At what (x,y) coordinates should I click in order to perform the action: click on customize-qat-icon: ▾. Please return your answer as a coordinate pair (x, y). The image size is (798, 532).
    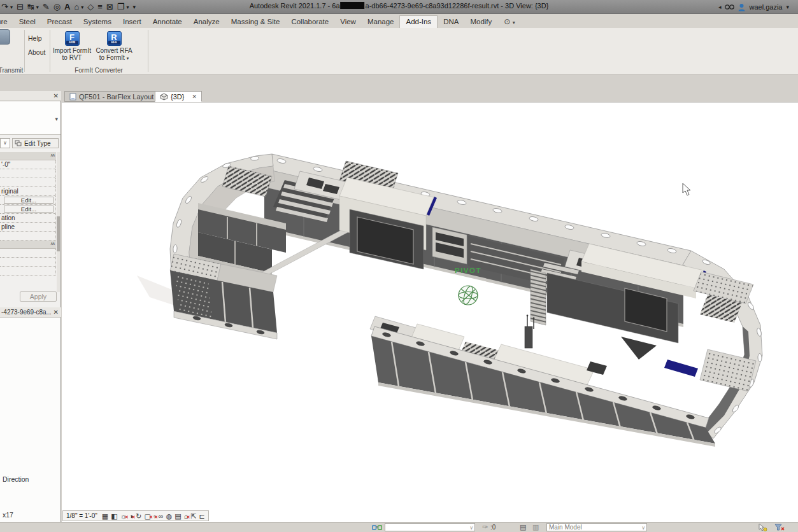
    Looking at the image, I should click on (134, 7).